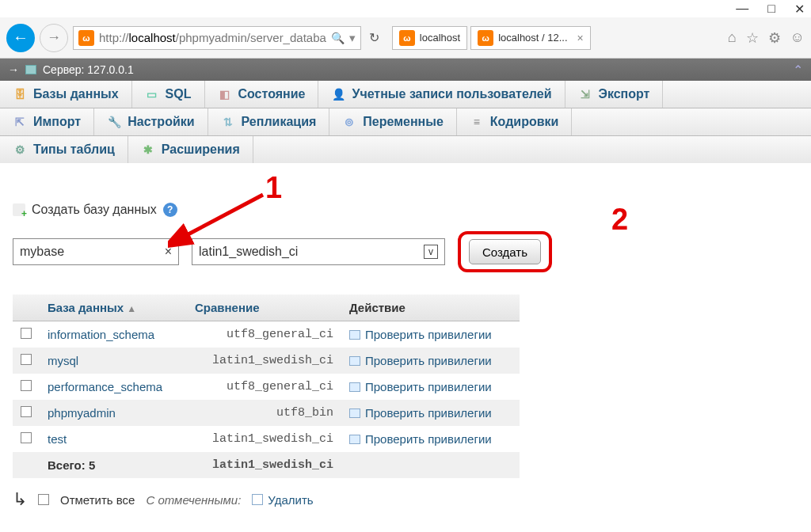 This screenshot has width=811, height=532. Describe the element at coordinates (228, 122) in the screenshot. I see `replication-icon: ⇅` at that location.